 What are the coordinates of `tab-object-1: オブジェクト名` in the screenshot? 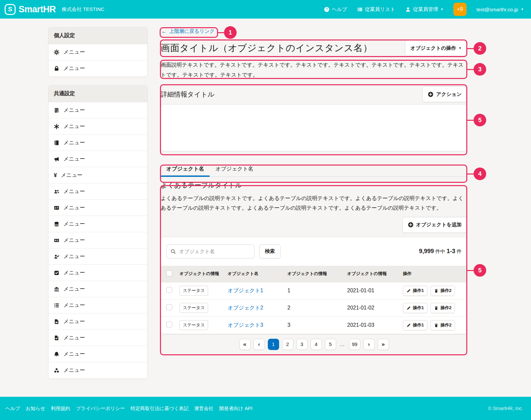 It's located at (234, 169).